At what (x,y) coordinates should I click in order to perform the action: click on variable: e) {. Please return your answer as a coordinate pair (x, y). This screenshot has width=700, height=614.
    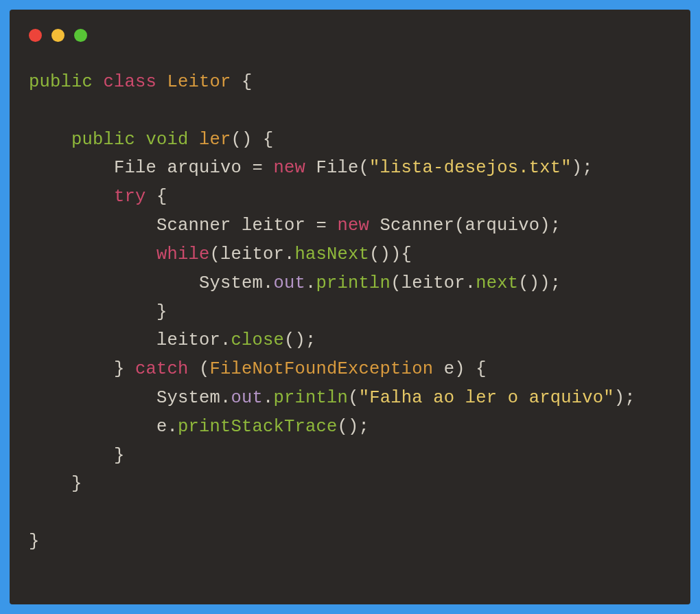
    Looking at the image, I should click on (460, 369).